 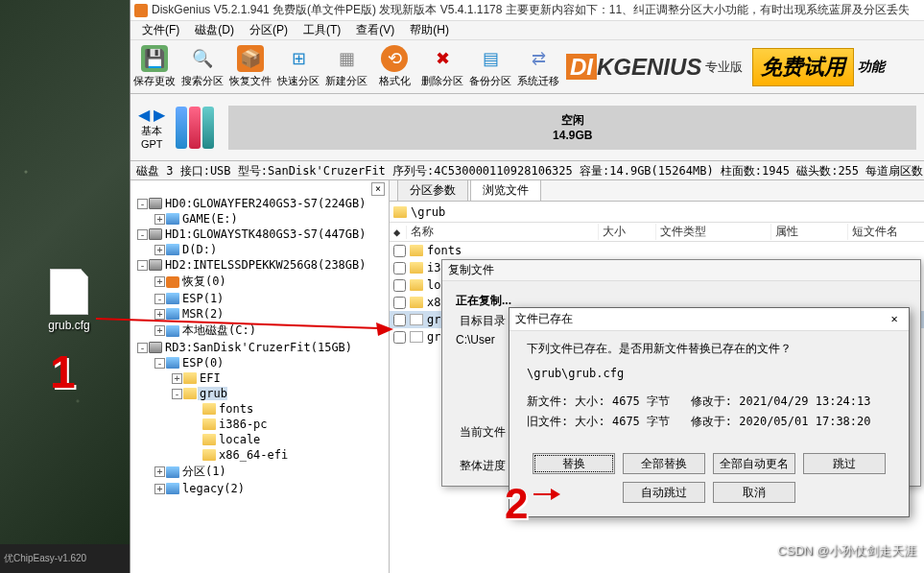 I want to click on annotation-1: 1, so click(x=63, y=372).